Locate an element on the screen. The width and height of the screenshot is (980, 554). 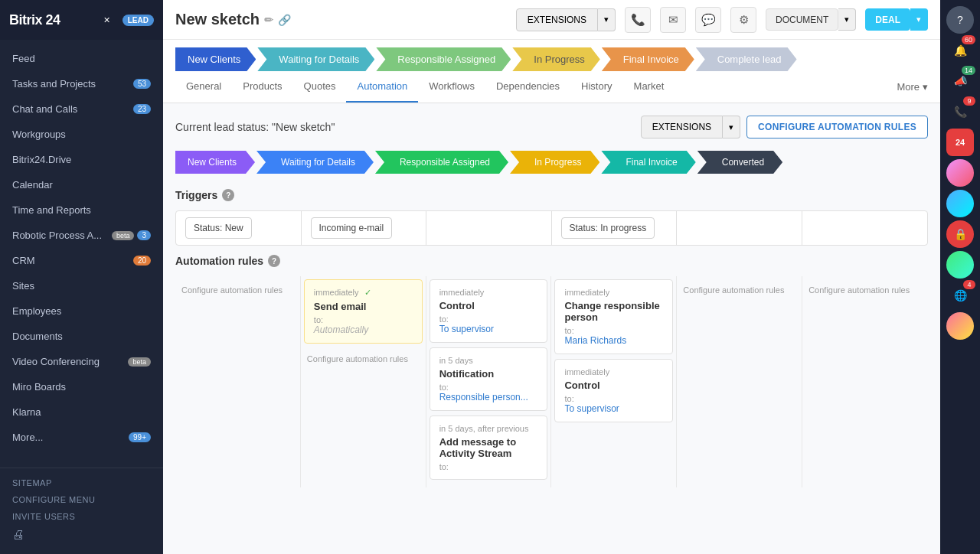
config-link-col5: Configure automation rules is located at coordinates (865, 290).